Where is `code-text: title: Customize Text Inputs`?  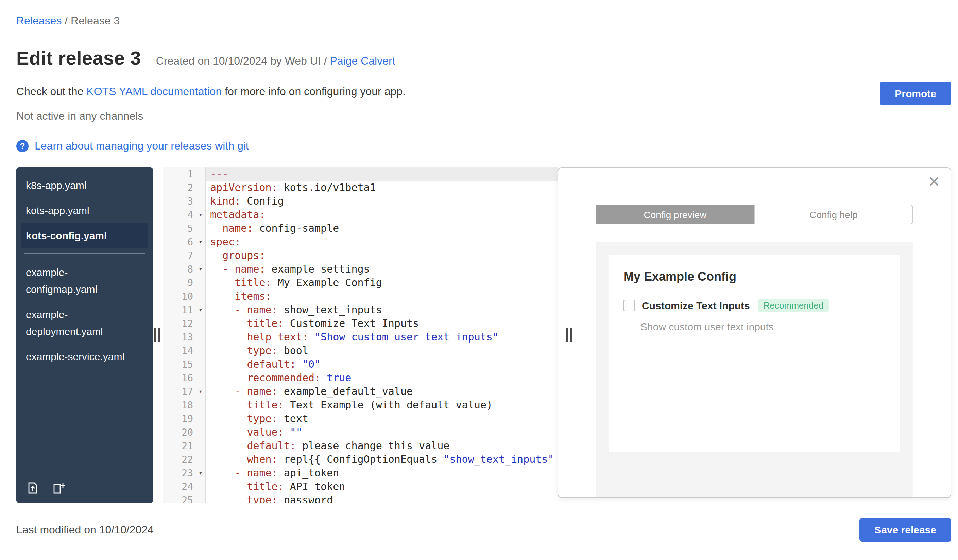
code-text: title: Customize Text Inputs is located at coordinates (382, 324).